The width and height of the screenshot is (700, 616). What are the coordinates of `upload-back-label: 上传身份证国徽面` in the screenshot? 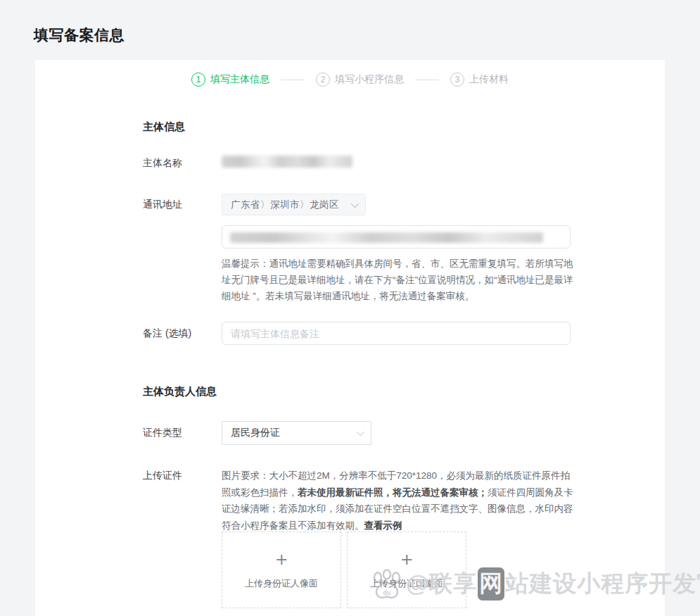 It's located at (407, 584).